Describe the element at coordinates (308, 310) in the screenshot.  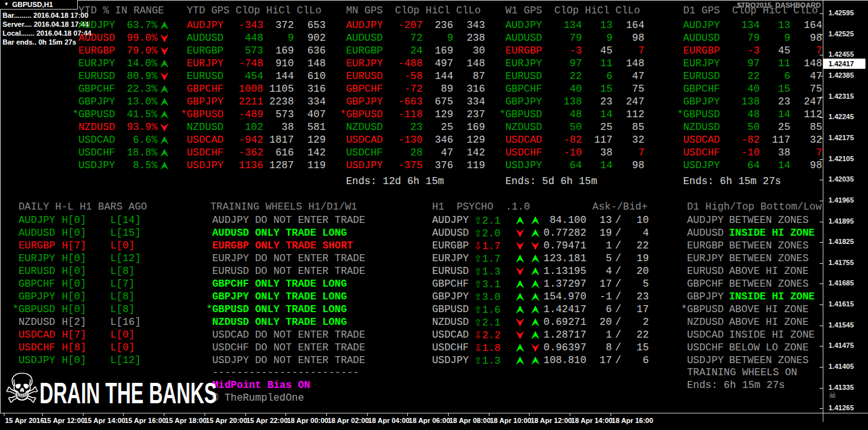
I see `trade-advice: GBPUSD ONLY TRADE LONG` at that location.